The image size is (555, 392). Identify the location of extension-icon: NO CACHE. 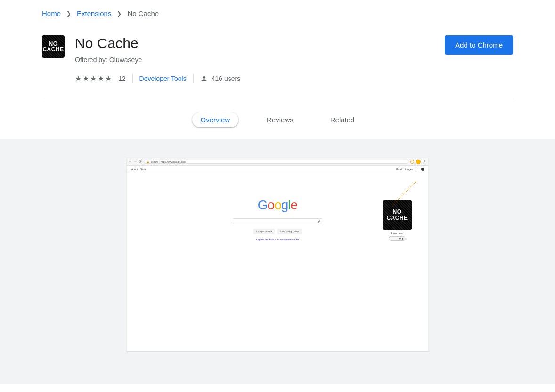
(53, 47).